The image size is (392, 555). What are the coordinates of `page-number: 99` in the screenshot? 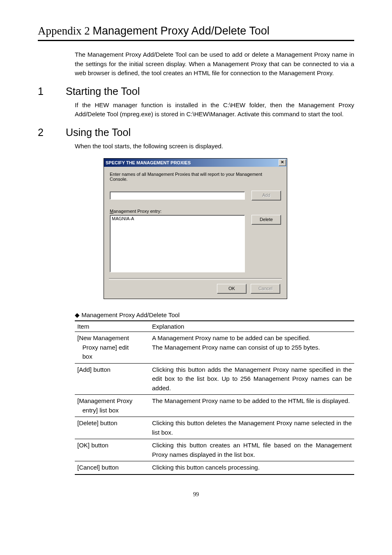 It's located at (196, 495).